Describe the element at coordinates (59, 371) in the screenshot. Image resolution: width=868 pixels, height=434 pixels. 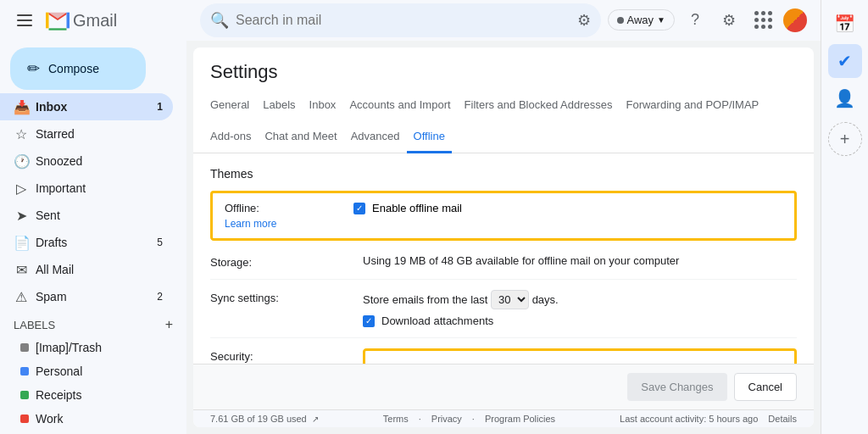
I see `label-name: Personal` at that location.